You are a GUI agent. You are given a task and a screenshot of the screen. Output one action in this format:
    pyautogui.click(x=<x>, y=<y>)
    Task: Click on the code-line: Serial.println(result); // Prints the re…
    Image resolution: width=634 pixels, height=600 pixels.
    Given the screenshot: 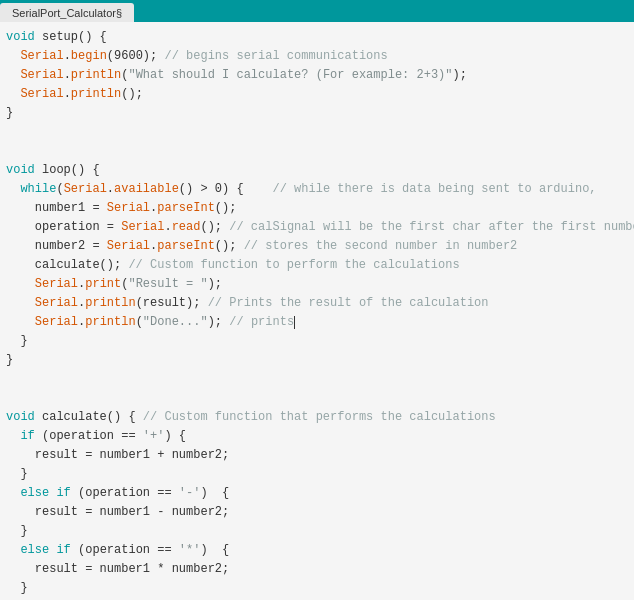 What is the action you would take?
    pyautogui.click(x=317, y=304)
    